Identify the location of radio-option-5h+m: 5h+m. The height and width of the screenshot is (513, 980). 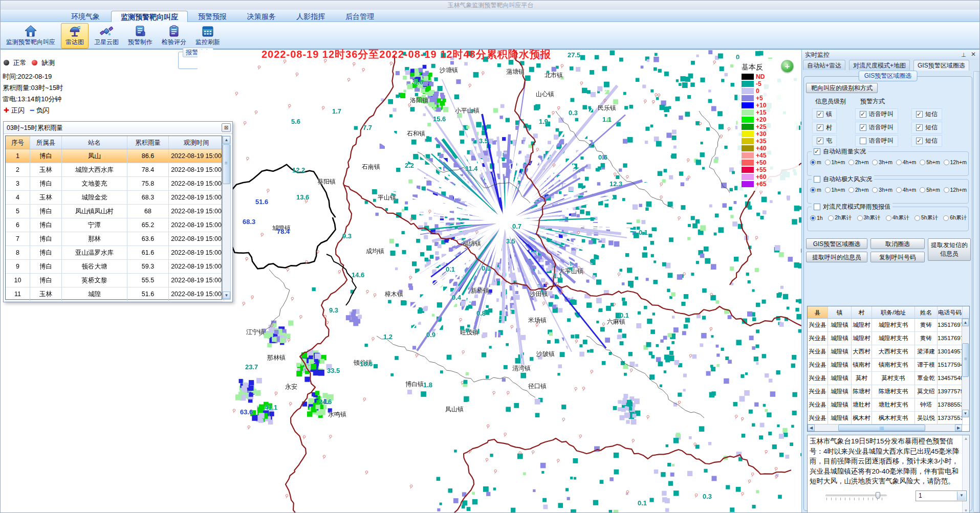
(930, 162).